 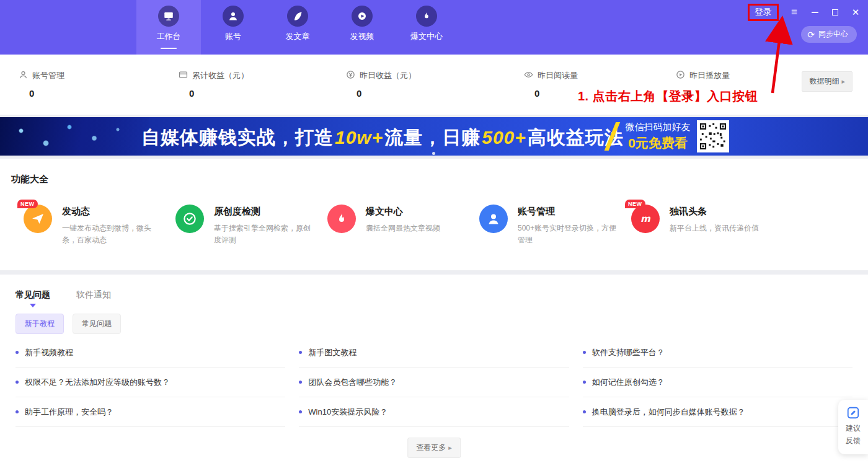 What do you see at coordinates (33, 300) in the screenshot?
I see `faq-tab-common-questions: 常见问题` at bounding box center [33, 300].